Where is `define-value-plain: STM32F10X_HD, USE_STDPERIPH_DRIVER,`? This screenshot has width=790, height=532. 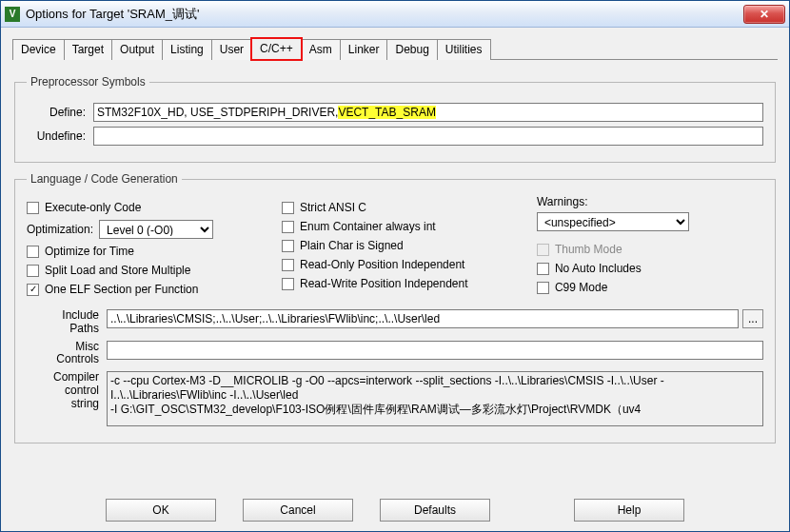
define-value-plain: STM32F10X_HD, USE_STDPERIPH_DRIVER, is located at coordinates (217, 112).